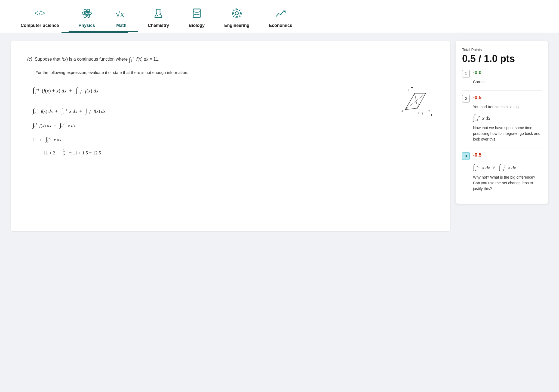 Image resolution: width=559 pixels, height=392 pixels. What do you see at coordinates (231, 59) in the screenshot?
I see `problem-statement: (c) Suppose that f(x) is a continuous fu…` at bounding box center [231, 59].